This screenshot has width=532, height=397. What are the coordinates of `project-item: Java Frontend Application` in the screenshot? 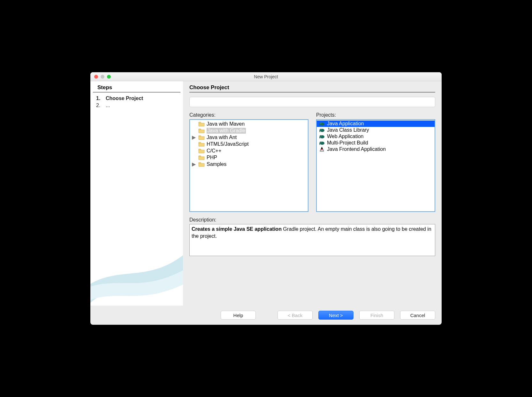 It's located at (376, 149).